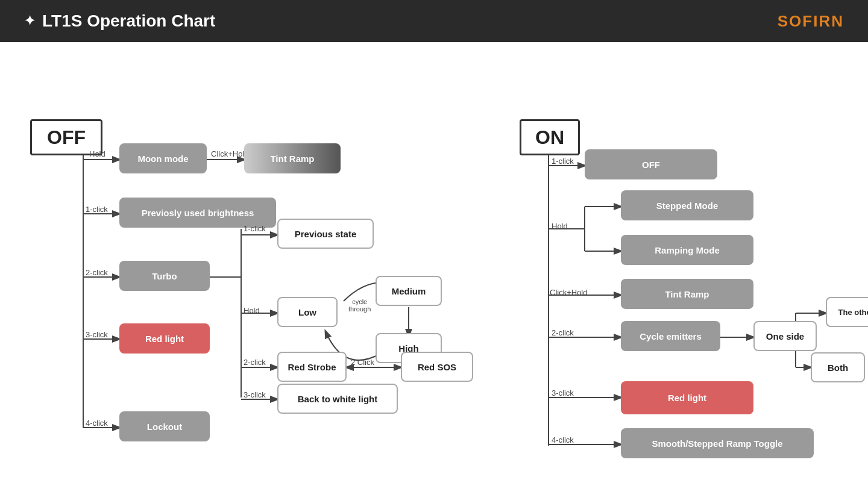 The height and width of the screenshot is (483, 868). I want to click on two-click-label-right: 2-click, so click(563, 332).